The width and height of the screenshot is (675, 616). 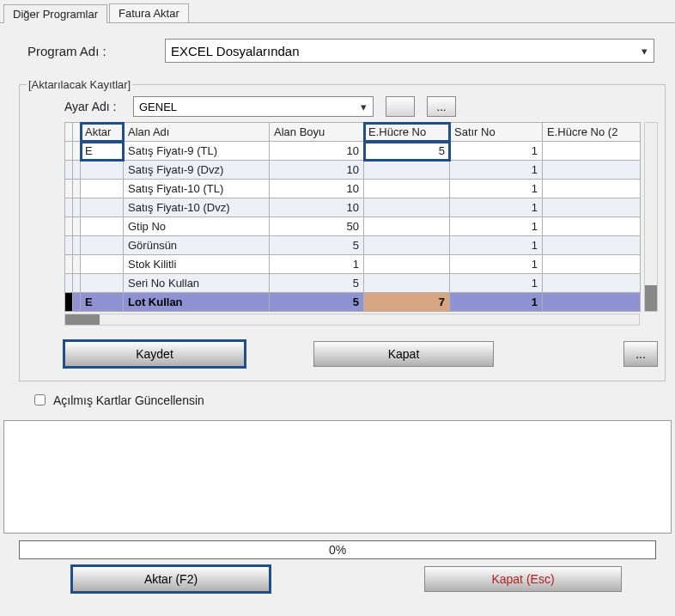 I want to click on table-row: Stok Kilitli11, so click(x=353, y=265).